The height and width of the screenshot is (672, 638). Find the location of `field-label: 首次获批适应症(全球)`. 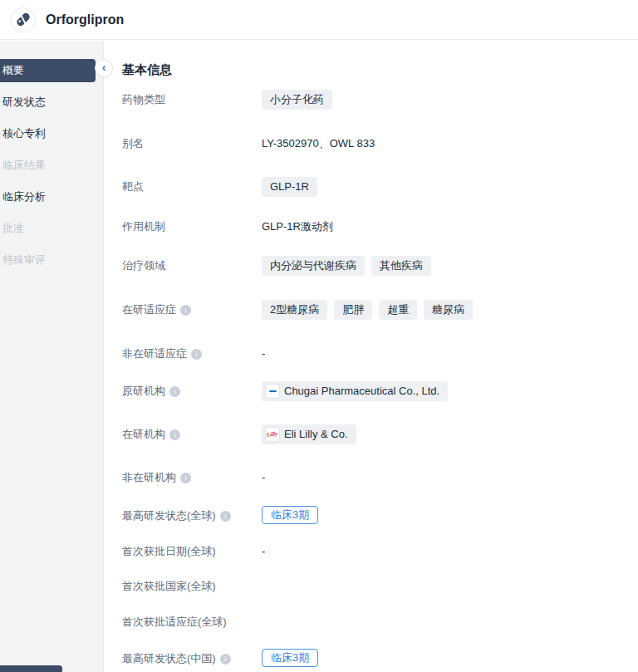

field-label: 首次获批适应症(全球) is located at coordinates (192, 622).